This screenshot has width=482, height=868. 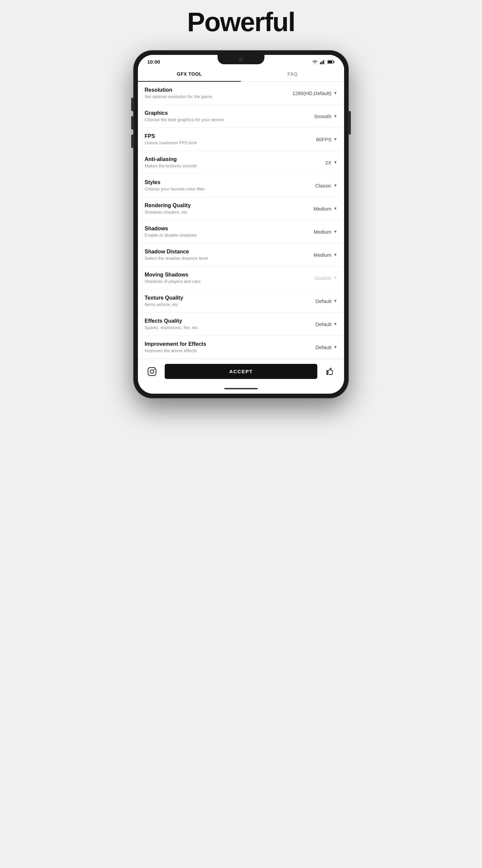 I want to click on like-button, so click(x=330, y=372).